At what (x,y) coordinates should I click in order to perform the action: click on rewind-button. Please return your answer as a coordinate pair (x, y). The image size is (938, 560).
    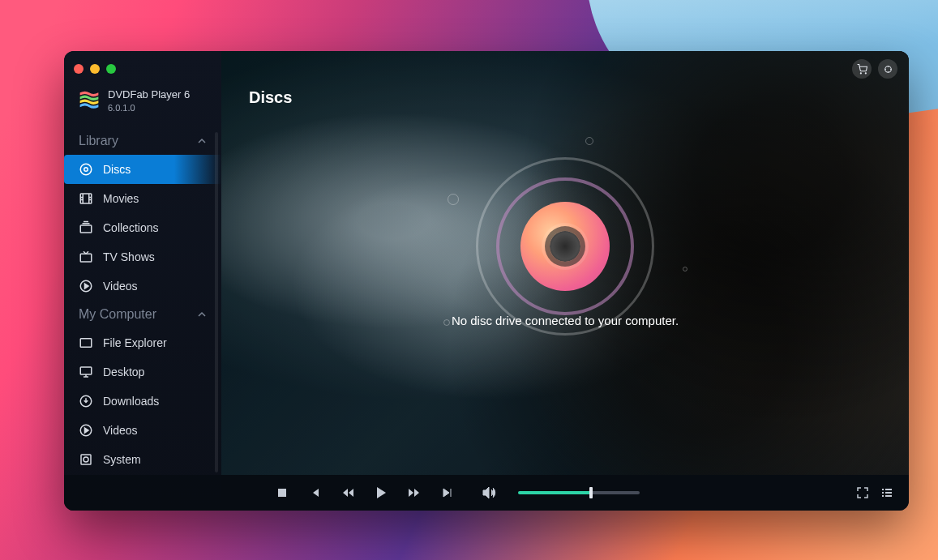
    Looking at the image, I should click on (348, 493).